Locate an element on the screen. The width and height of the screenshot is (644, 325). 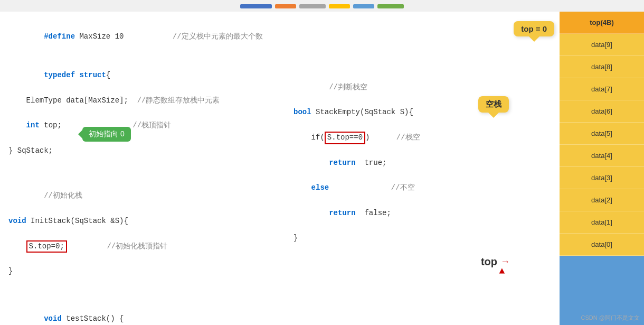
tooltip-empty-stack: 空栈 is located at coordinates (494, 105).